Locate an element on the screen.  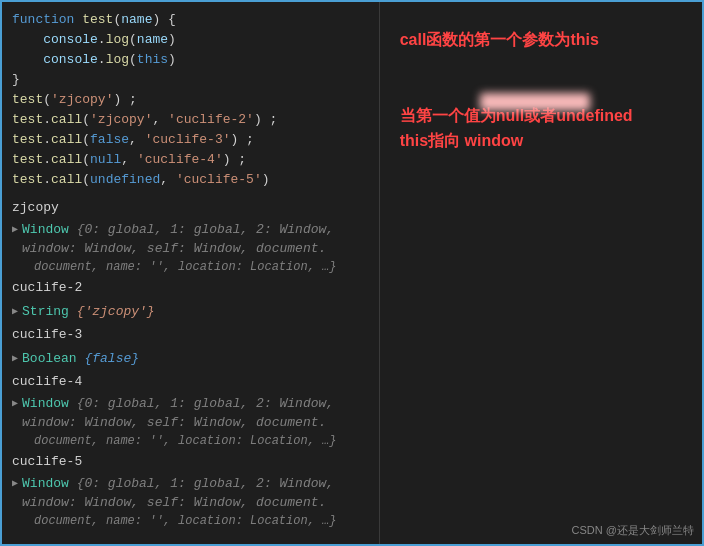
dot4: . is located at coordinates (47, 140).